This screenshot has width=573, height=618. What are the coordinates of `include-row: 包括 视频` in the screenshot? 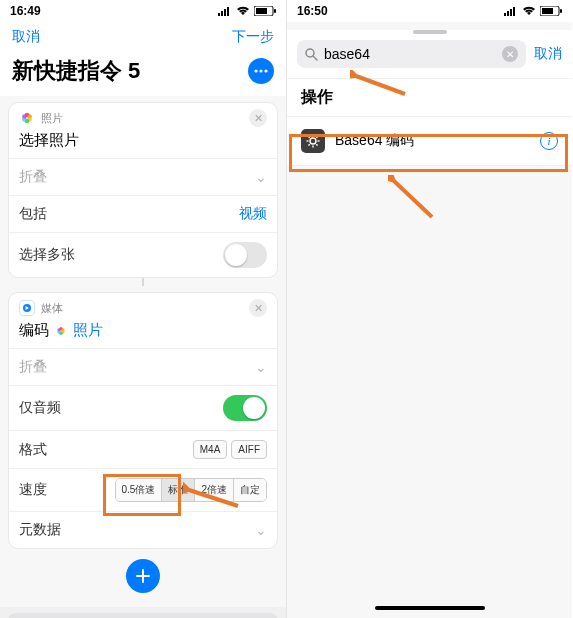 It's located at (143, 214).